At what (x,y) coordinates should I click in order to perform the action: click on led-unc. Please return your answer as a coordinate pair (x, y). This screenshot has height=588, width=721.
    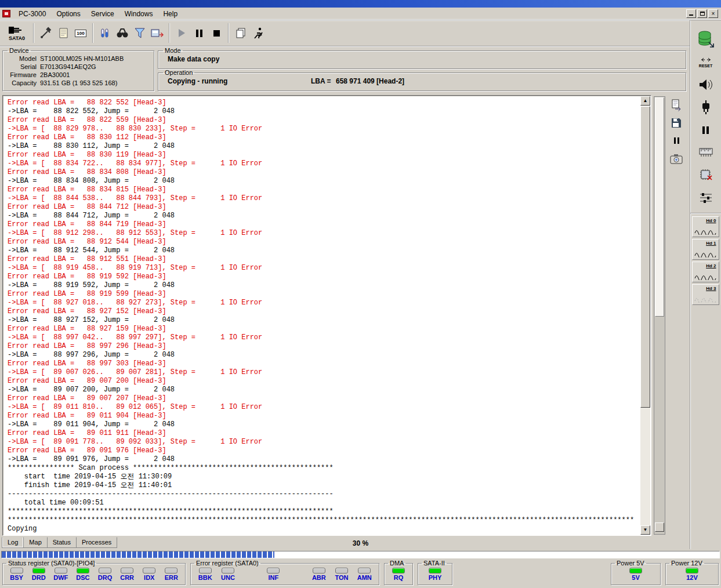
    Looking at the image, I should click on (228, 571).